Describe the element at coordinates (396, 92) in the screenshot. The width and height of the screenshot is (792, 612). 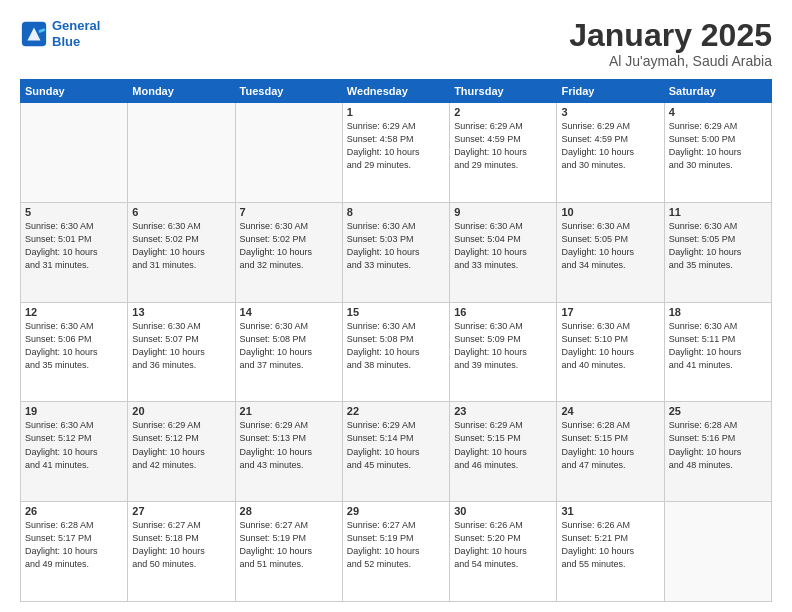
I see `weekday-header-row: SundayMondayTuesdayWednesdayThursdayFrid…` at that location.